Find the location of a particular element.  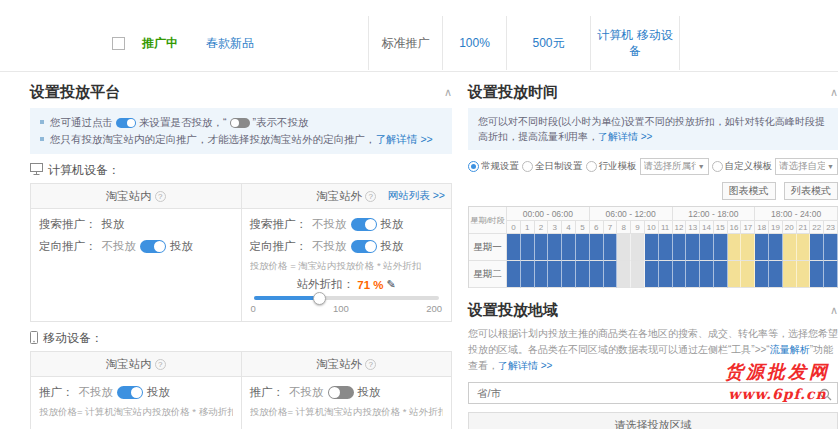

custom-template-select: 请选择自定义模板▼ is located at coordinates (806, 166).